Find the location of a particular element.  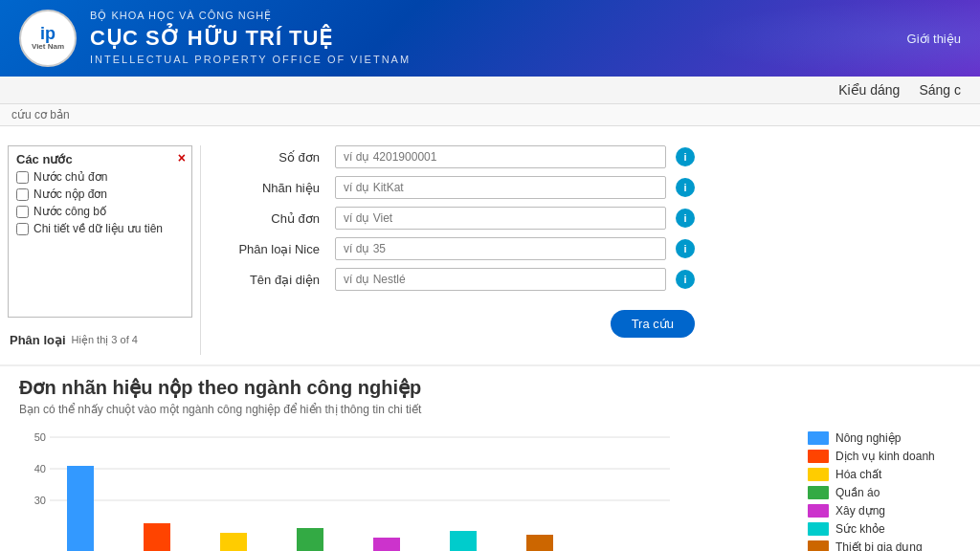

header-right: Giới thiệu is located at coordinates (934, 38).